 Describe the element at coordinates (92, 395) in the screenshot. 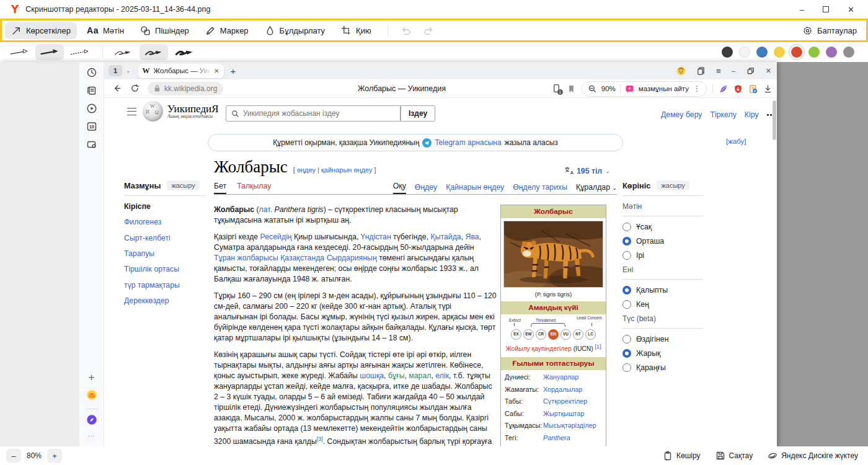

I see `yandex-mail-icon` at that location.